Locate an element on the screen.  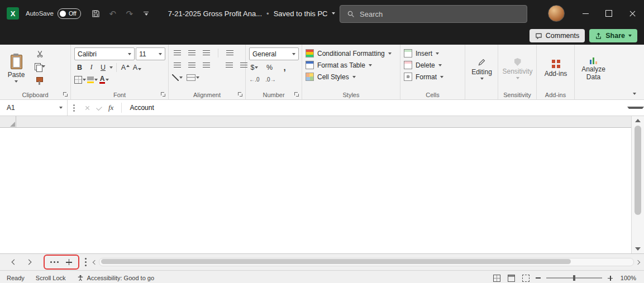
zoom-out-button is located at coordinates (538, 278).